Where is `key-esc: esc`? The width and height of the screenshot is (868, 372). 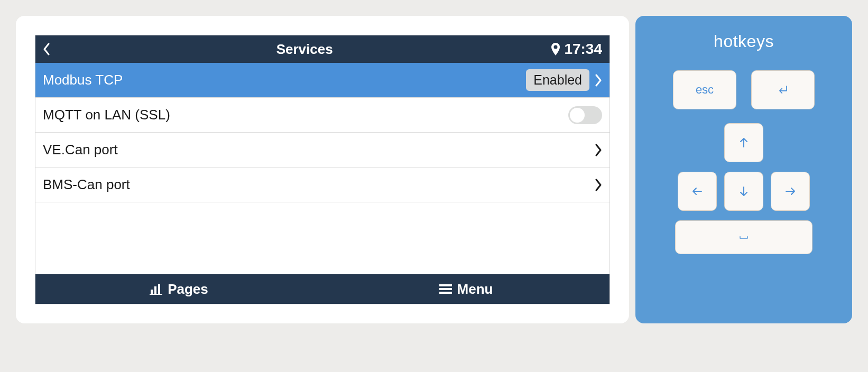 key-esc: esc is located at coordinates (705, 90).